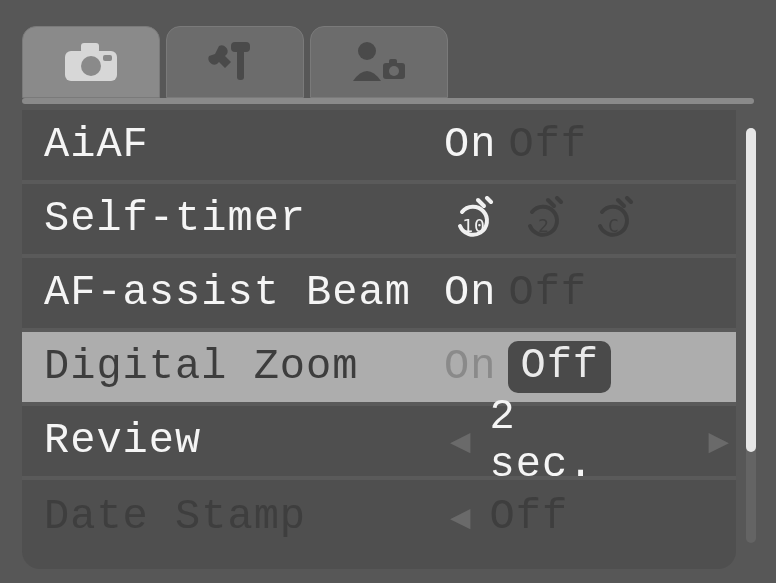  What do you see at coordinates (379, 443) in the screenshot?
I see `menu-row-review: Review ◀ 2 sec. ▶` at bounding box center [379, 443].